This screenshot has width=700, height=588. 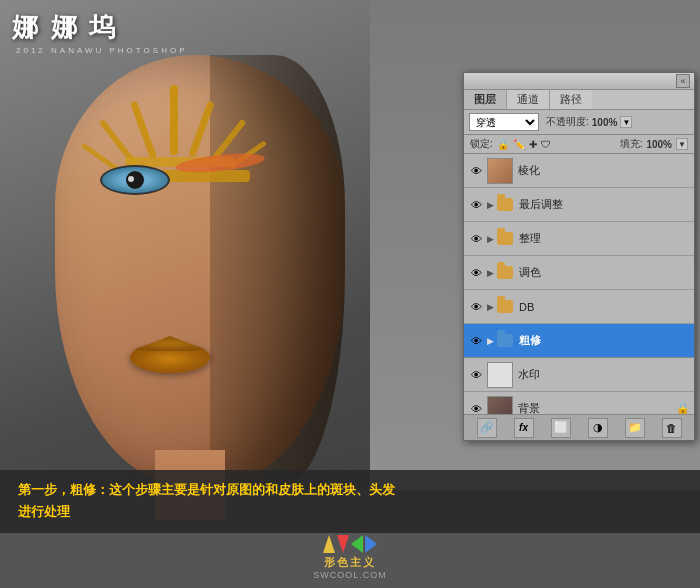 I want to click on arrow-cuxiu: ▶, so click(x=490, y=341).